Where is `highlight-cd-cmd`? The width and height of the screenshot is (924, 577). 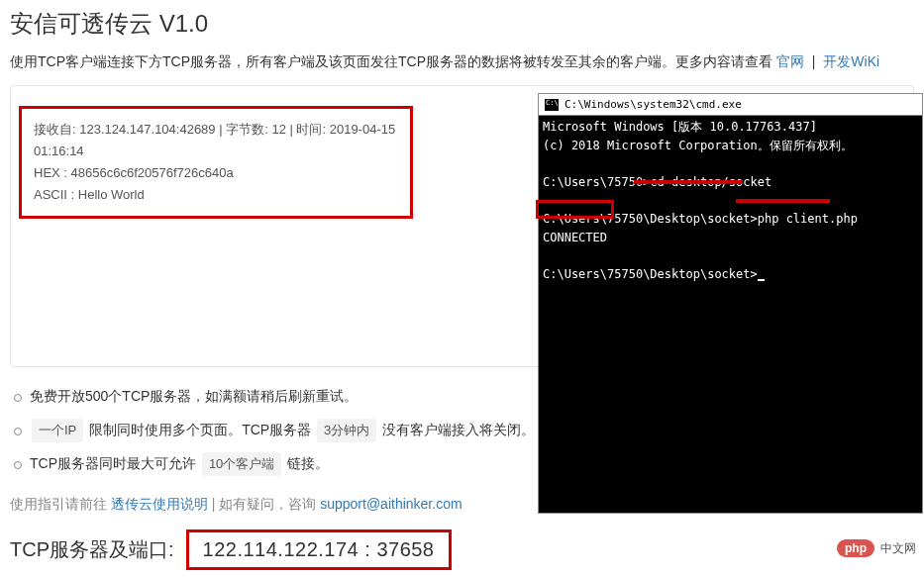 highlight-cd-cmd is located at coordinates (688, 182).